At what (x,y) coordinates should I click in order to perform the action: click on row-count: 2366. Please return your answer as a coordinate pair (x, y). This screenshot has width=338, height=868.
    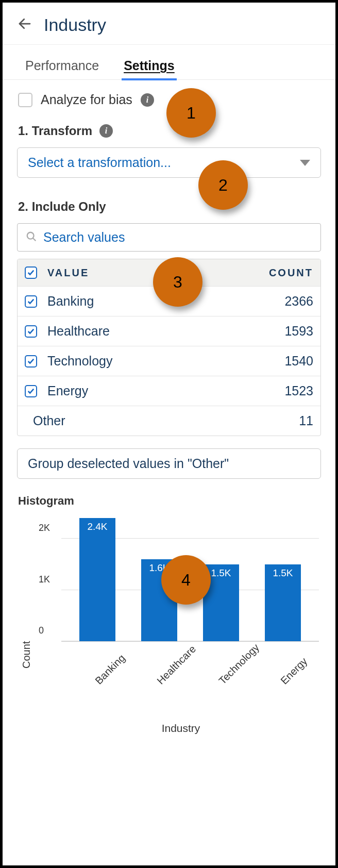
    Looking at the image, I should click on (282, 301).